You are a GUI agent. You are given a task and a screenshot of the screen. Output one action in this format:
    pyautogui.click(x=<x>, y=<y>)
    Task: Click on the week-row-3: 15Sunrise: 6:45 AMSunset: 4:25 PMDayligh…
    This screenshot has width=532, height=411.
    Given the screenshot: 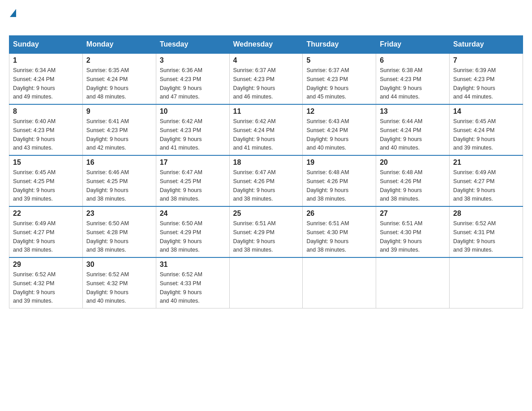 What is the action you would take?
    pyautogui.click(x=266, y=181)
    